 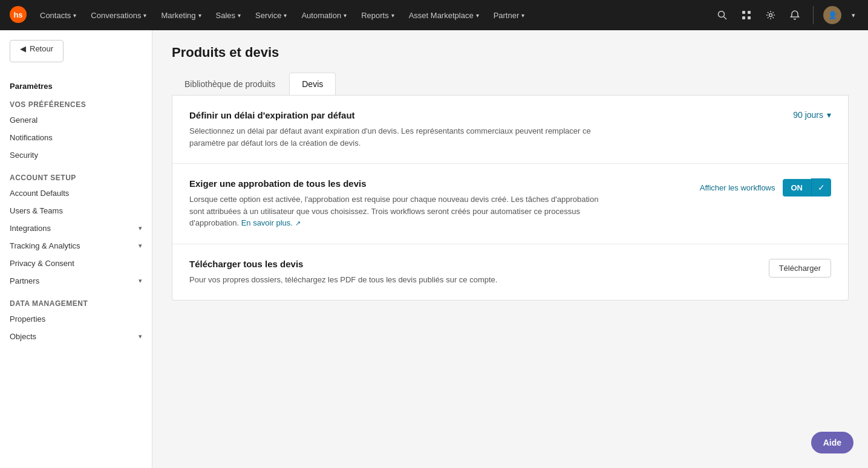 What do you see at coordinates (786, 15) in the screenshot?
I see `topnav-right: 👤 ▾` at bounding box center [786, 15].